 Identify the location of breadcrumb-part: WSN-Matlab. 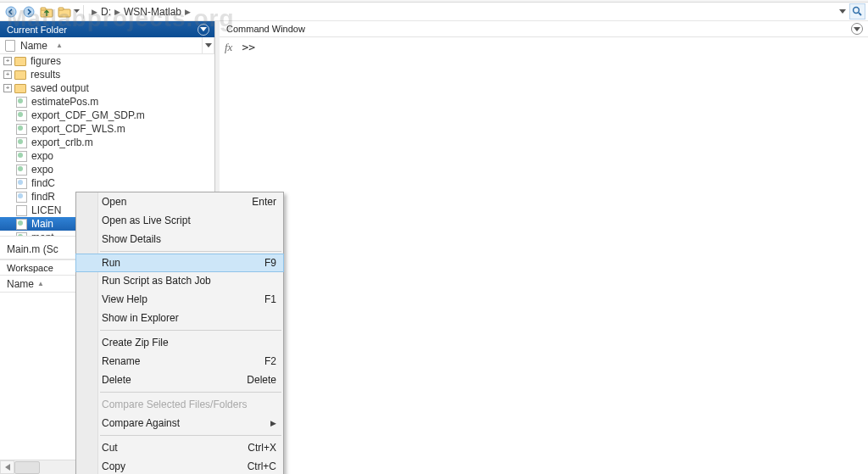
(153, 12).